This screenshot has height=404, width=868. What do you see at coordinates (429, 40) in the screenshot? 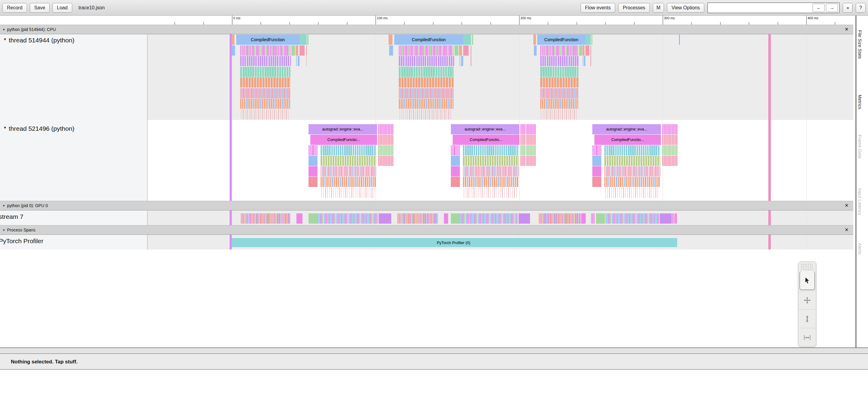
I see `trace-event-labeled: CompiledFunction` at bounding box center [429, 40].